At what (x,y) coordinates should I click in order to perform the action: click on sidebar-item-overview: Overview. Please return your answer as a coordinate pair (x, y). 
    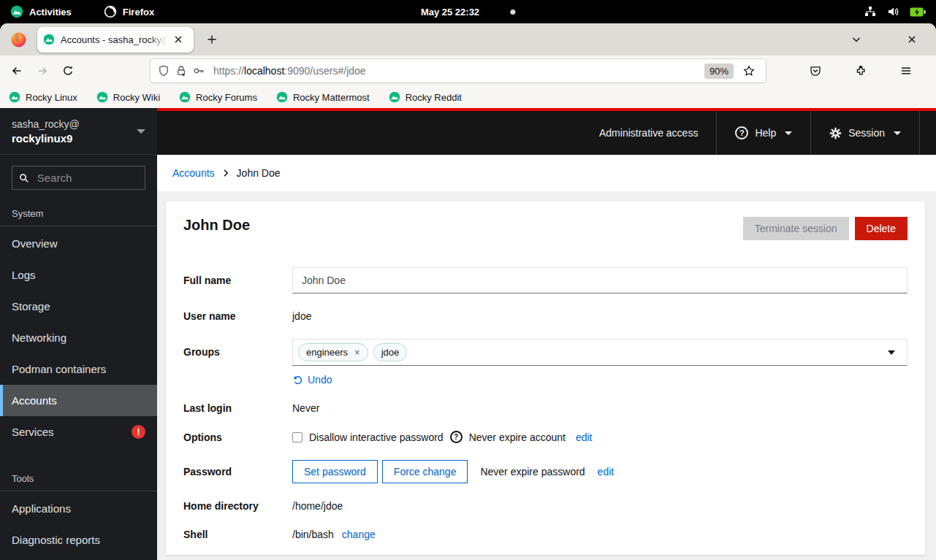
    Looking at the image, I should click on (79, 244).